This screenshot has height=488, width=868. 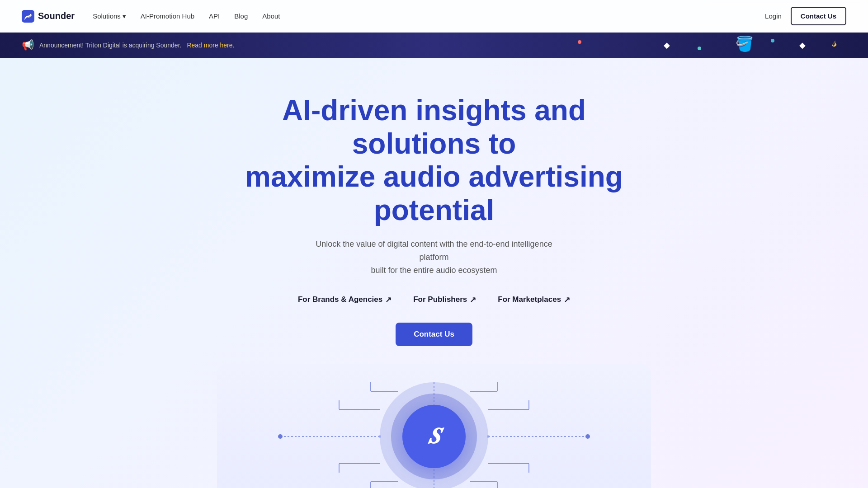 What do you see at coordinates (534, 300) in the screenshot?
I see `marketplaces-link: For Marketplaces ↗` at bounding box center [534, 300].